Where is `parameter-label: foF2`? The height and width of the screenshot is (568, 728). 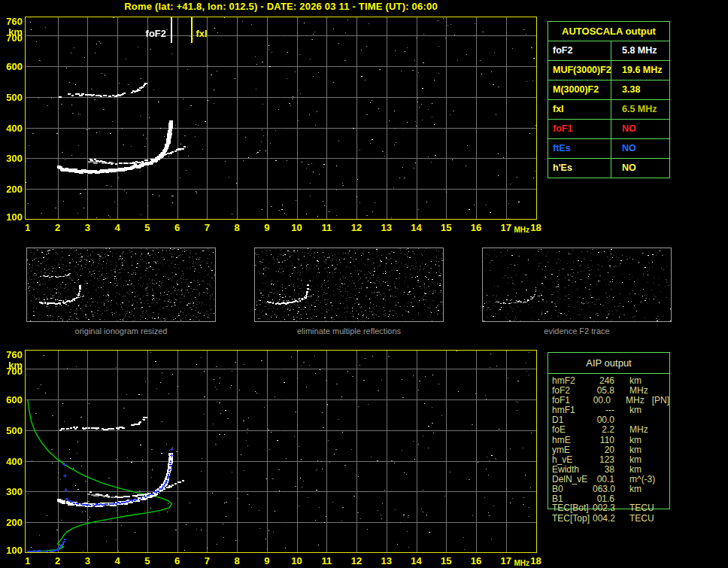 parameter-label: foF2 is located at coordinates (580, 51).